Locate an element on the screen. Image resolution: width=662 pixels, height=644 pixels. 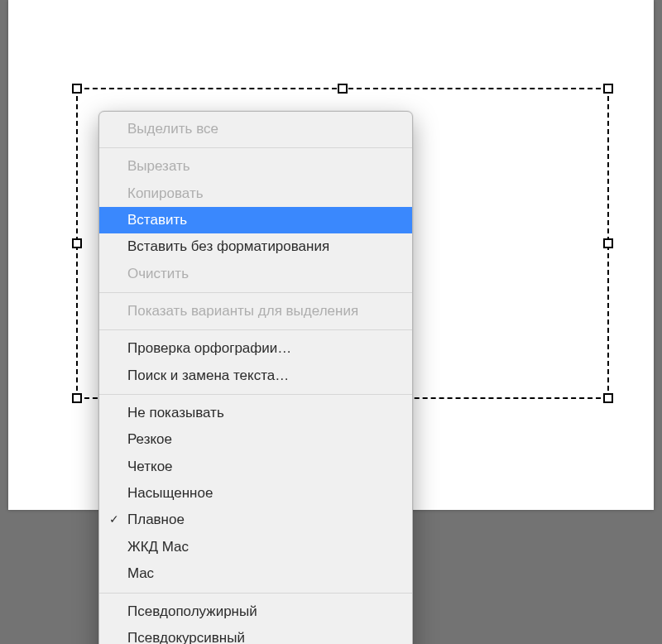
menu-item: Резкое is located at coordinates (256, 440).